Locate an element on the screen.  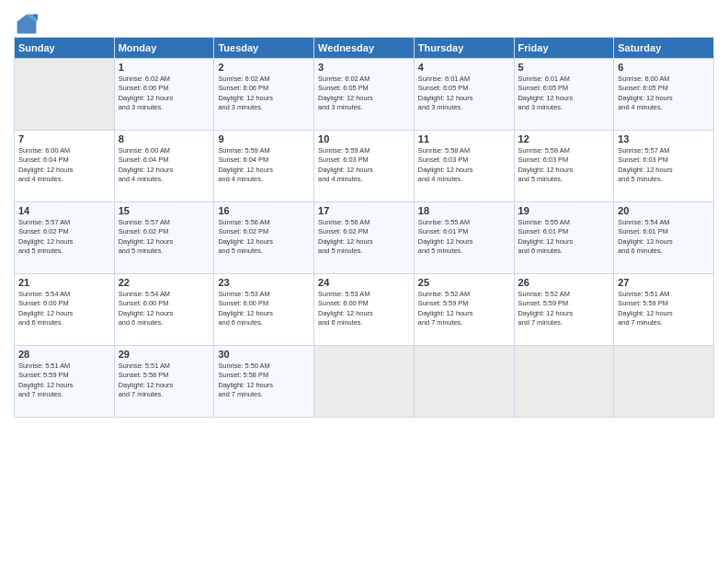
day-cell: 26Sunrise: 5:52 AMSunset: 5:59 PMDayligh… is located at coordinates (564, 310).